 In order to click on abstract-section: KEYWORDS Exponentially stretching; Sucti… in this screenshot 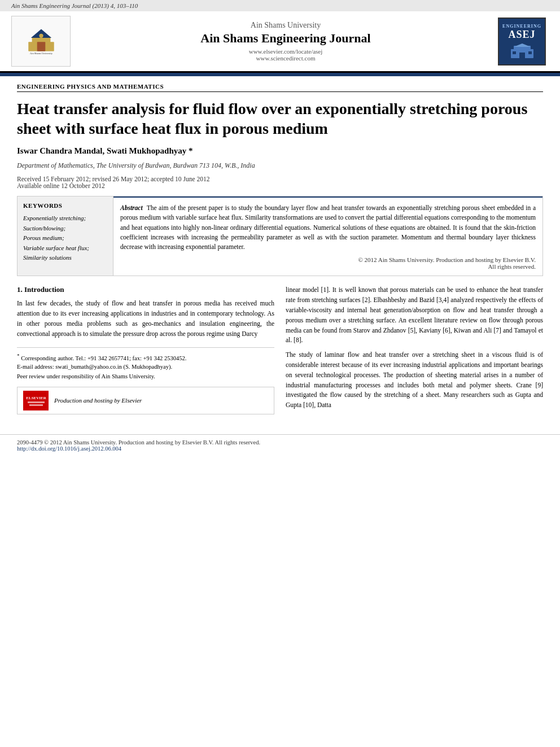, I will do `click(280, 236)`.